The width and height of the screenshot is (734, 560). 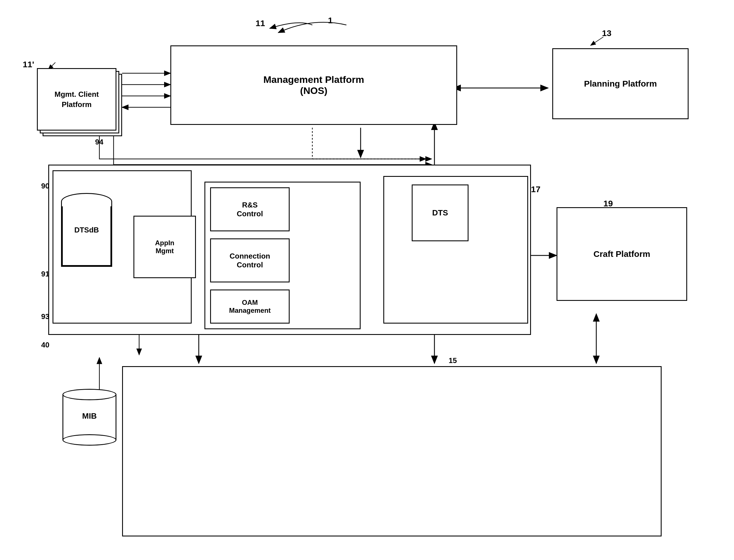 What do you see at coordinates (165, 247) in the screenshot?
I see `appln-mgmt-box: AppIn Mgmt` at bounding box center [165, 247].